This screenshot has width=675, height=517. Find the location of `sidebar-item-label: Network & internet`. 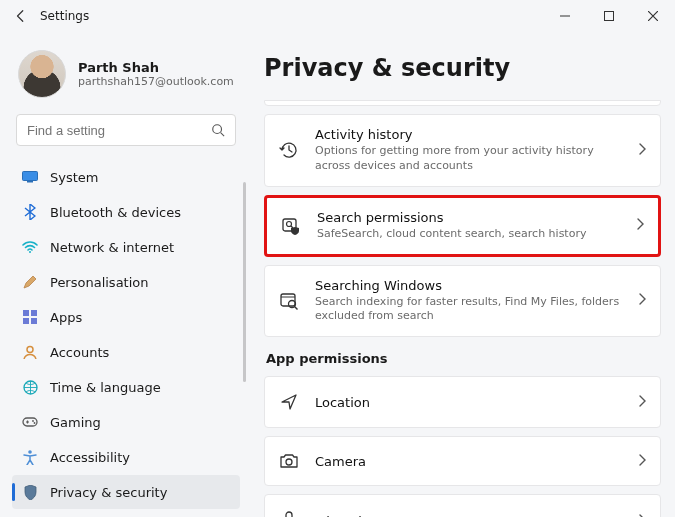

sidebar-item-label: Network & internet is located at coordinates (112, 248).